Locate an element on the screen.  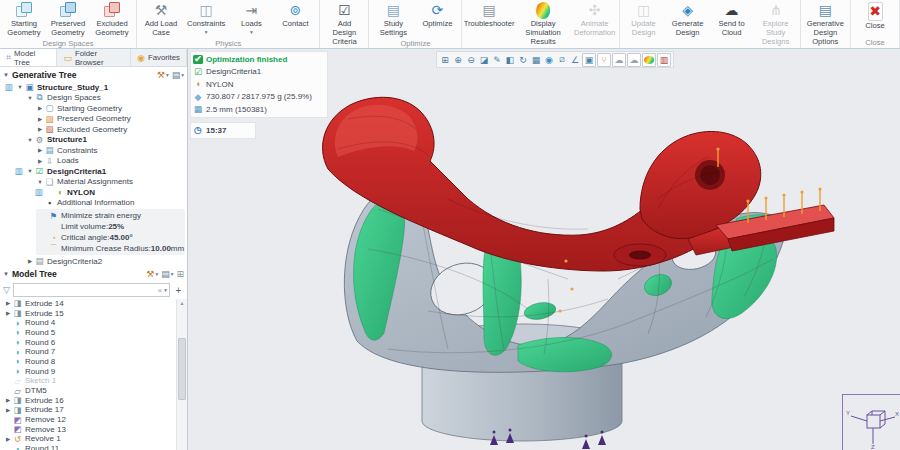
tree-item-constraints: ▶▤Constraints is located at coordinates (94, 150).